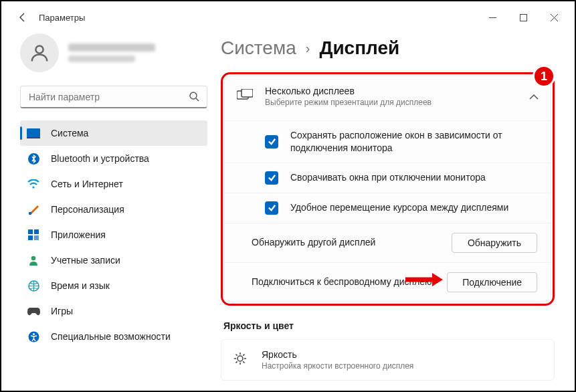 This screenshot has height=392, width=576. What do you see at coordinates (114, 336) in the screenshot?
I see `nav-accessibility: Специальные возможности` at bounding box center [114, 336].